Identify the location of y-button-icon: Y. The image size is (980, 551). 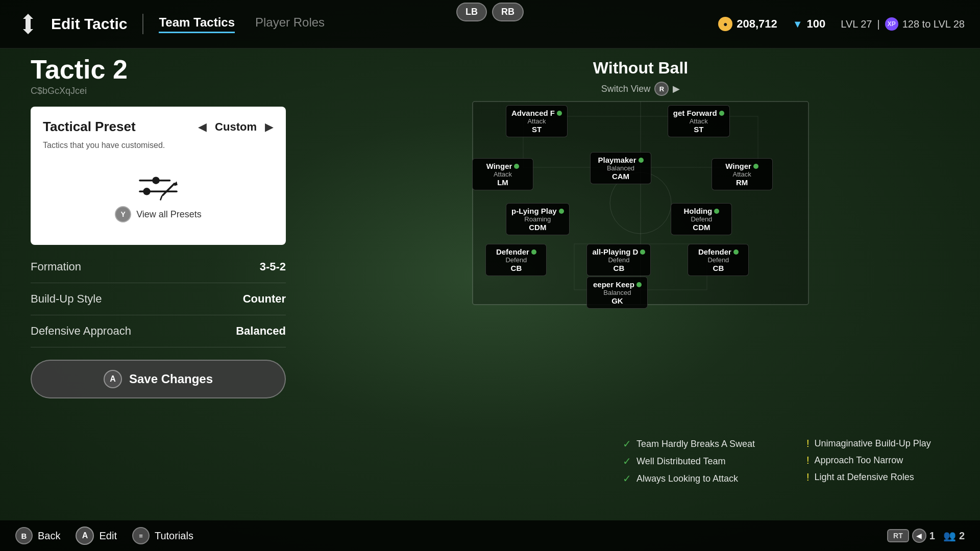
(123, 214).